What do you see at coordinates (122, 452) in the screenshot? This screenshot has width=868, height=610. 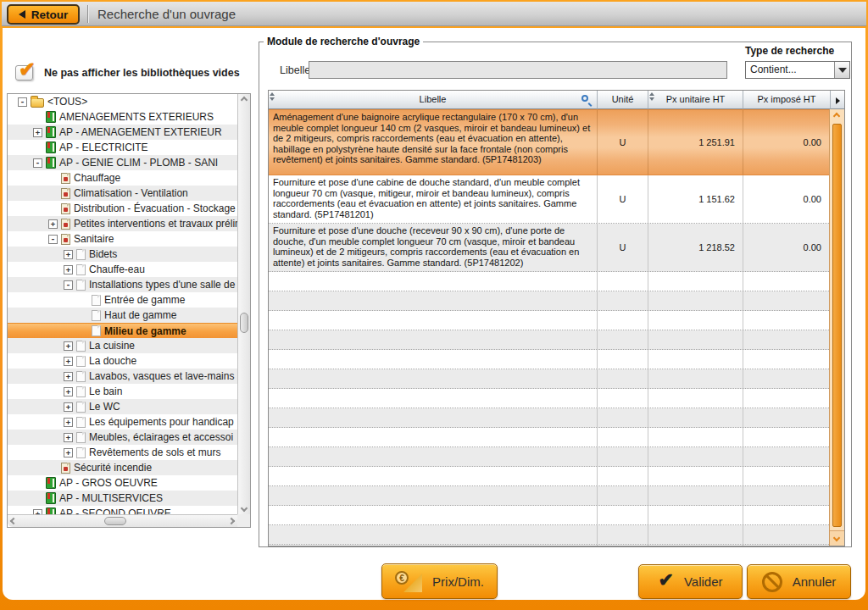 I see `tree-item: +Revêtements de sols et murs` at bounding box center [122, 452].